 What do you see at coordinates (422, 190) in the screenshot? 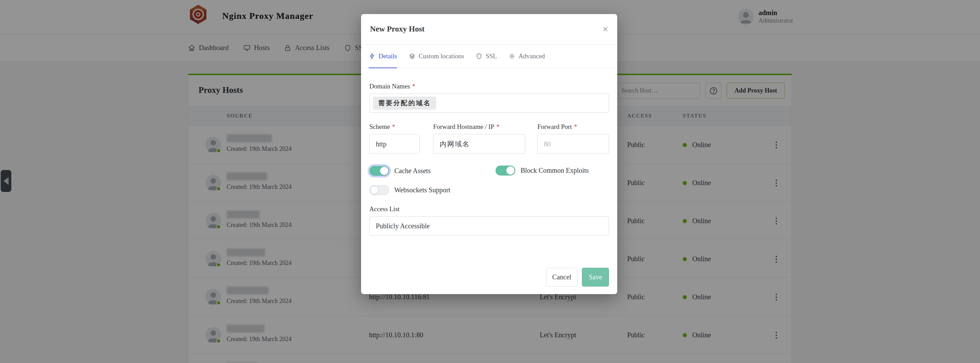
I see `toggle-label: Websockets Support` at bounding box center [422, 190].